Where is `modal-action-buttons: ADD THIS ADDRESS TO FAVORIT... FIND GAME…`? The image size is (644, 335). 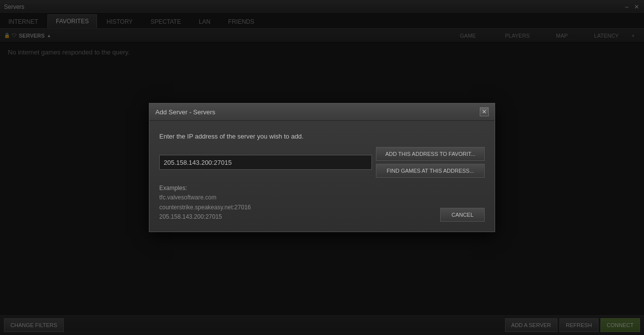
modal-action-buttons: ADD THIS ADDRESS TO FAVORIT... FIND GAME… is located at coordinates (430, 162).